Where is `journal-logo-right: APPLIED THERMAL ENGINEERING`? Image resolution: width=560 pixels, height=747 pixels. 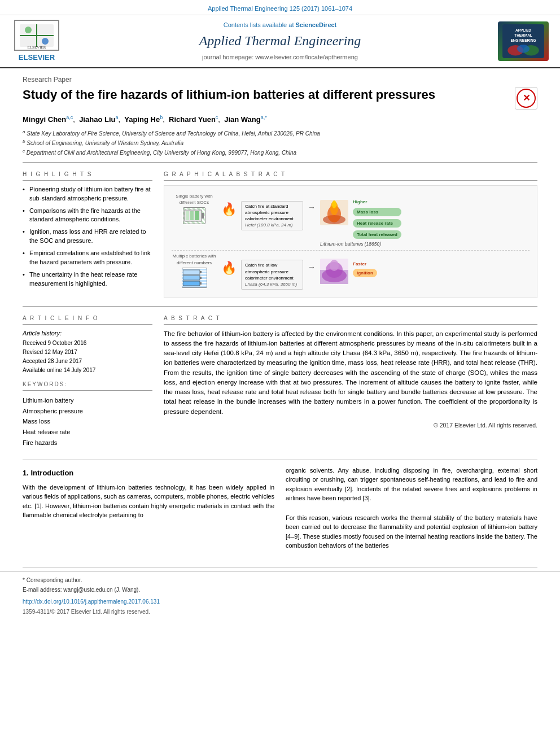 journal-logo-right: APPLIED THERMAL ENGINEERING is located at coordinates (523, 41).